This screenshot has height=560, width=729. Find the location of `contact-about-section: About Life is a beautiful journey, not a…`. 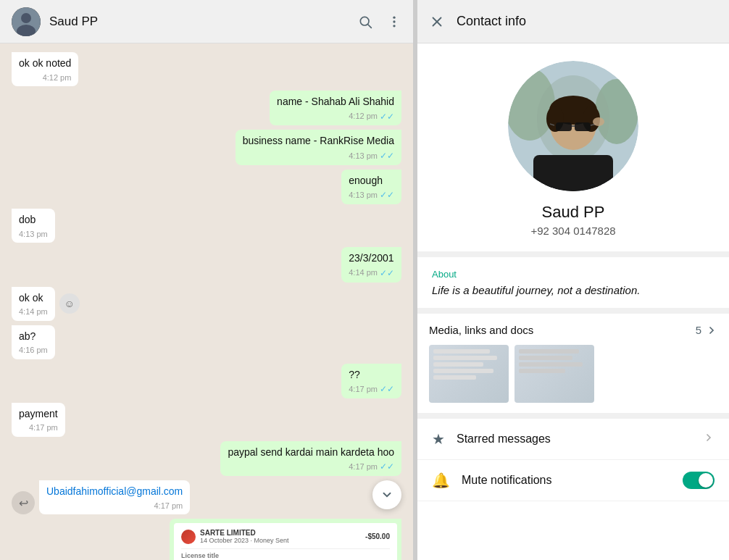

contact-about-section: About Life is a beautiful journey, not a… is located at coordinates (573, 285).